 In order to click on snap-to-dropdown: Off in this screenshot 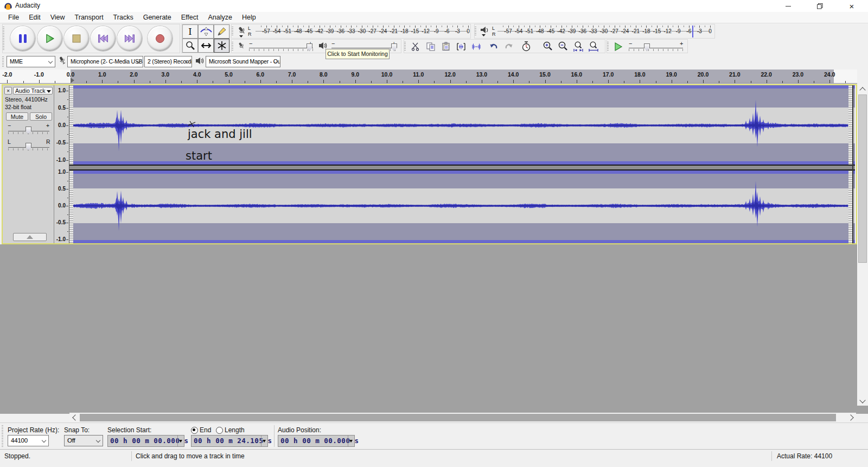, I will do `click(84, 441)`.